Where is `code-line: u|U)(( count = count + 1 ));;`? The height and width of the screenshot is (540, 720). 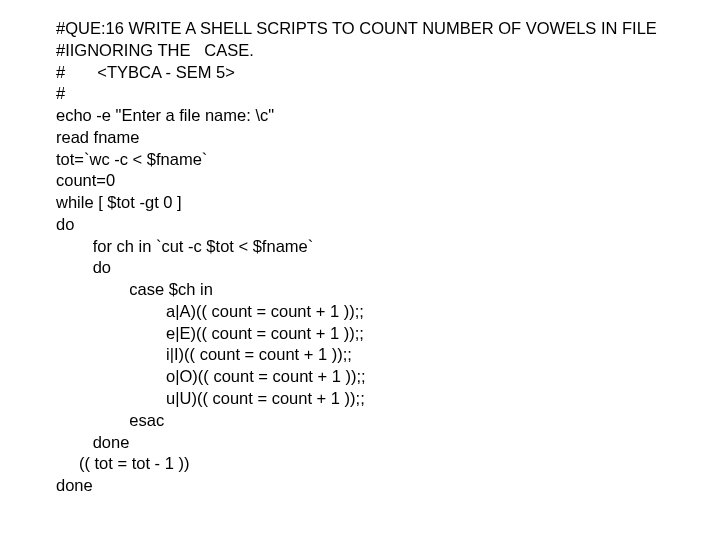
code-line: u|U)(( count = count + 1 ));; is located at coordinates (388, 399).